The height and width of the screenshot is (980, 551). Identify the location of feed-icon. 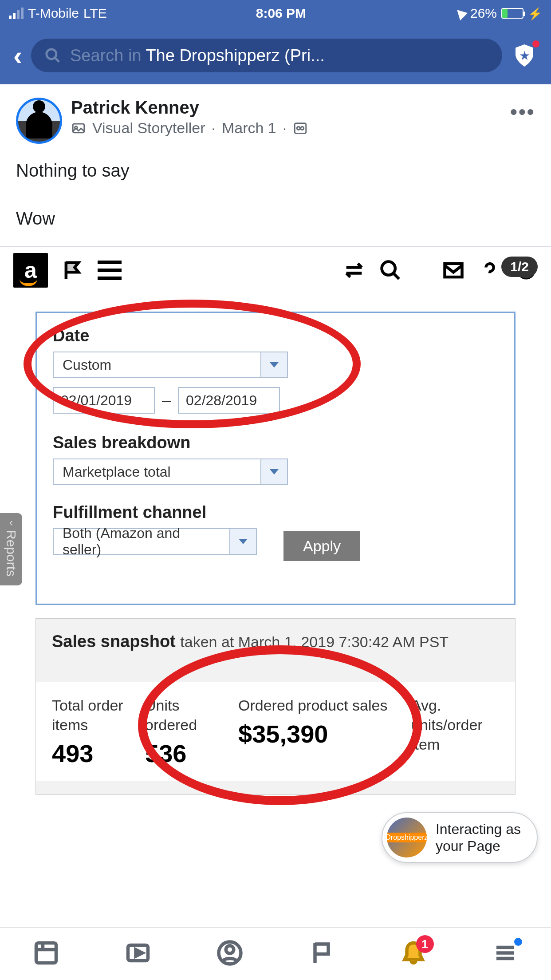
(46, 953).